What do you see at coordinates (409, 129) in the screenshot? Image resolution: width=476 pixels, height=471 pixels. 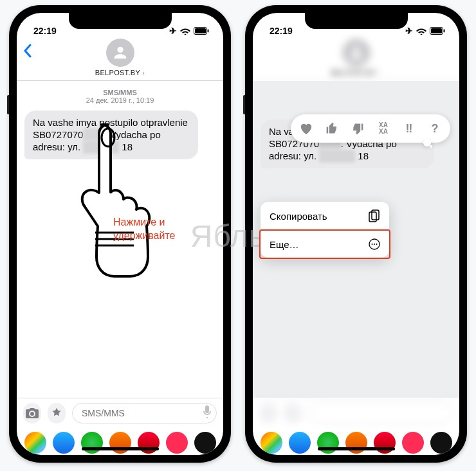 I see `react-exclaim: ‼` at bounding box center [409, 129].